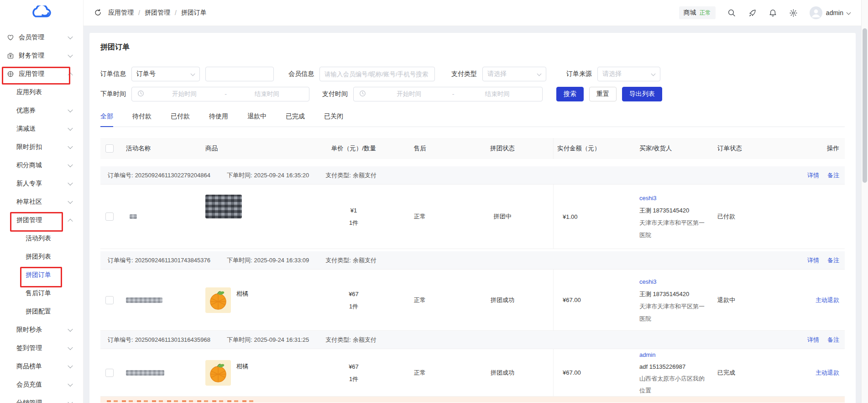 The width and height of the screenshot is (868, 403). Describe the element at coordinates (10, 74) in the screenshot. I see `app-icon` at that location.